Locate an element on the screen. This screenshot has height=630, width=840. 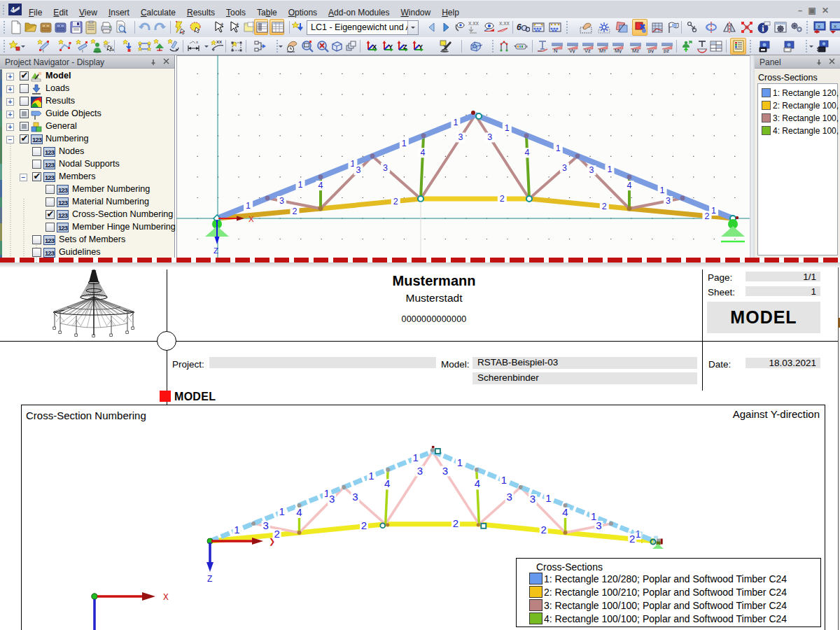
svg-text: pz is located at coordinates (666, 50).